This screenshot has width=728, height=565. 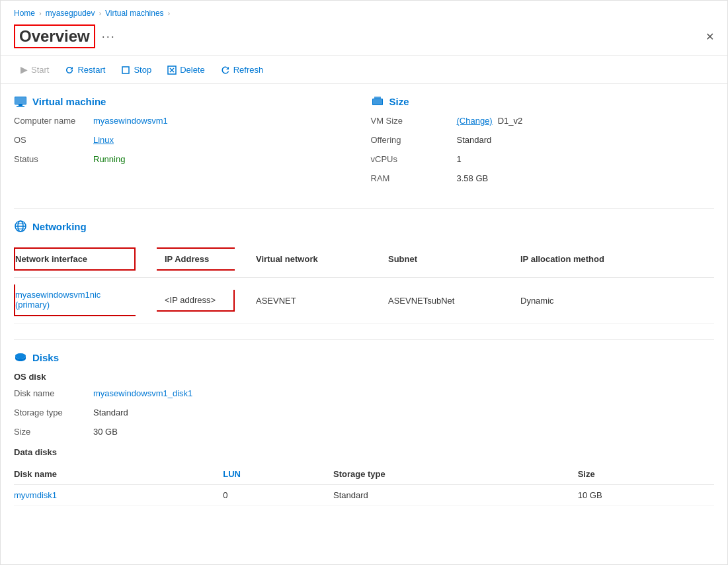 What do you see at coordinates (172, 69) in the screenshot?
I see `delete-icon` at bounding box center [172, 69].